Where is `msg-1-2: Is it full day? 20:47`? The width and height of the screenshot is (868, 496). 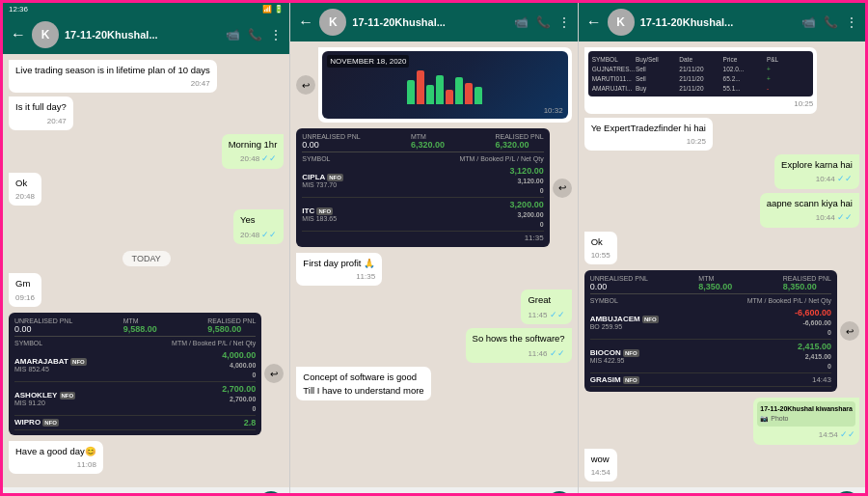
msg-1-2: Is it full day? 20:47 is located at coordinates (41, 113).